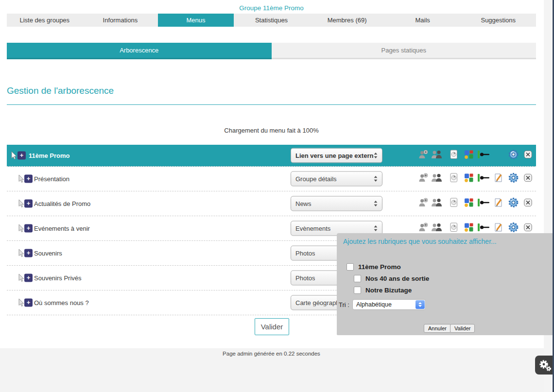 This screenshot has height=392, width=554. What do you see at coordinates (336, 155) in the screenshot?
I see `page-type-select: Lien vers une page externe` at bounding box center [336, 155].